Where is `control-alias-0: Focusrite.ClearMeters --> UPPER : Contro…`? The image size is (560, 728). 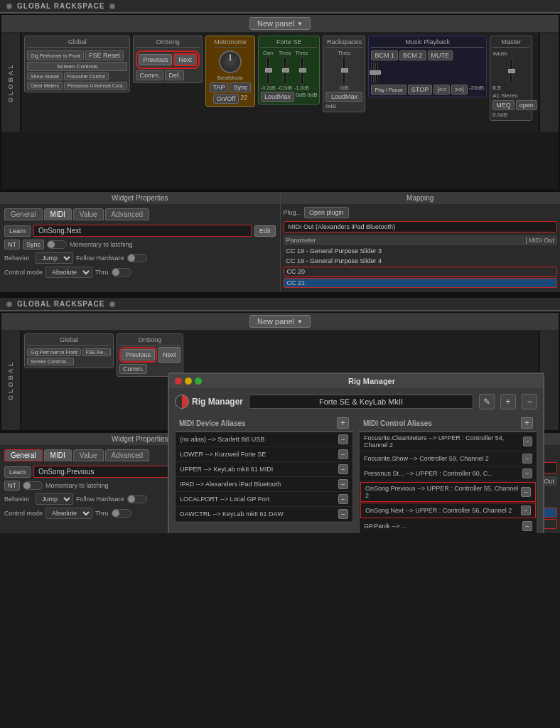 control-alias-0: Focusrite.ClearMeters --> UPPER : Contro… is located at coordinates (448, 442).